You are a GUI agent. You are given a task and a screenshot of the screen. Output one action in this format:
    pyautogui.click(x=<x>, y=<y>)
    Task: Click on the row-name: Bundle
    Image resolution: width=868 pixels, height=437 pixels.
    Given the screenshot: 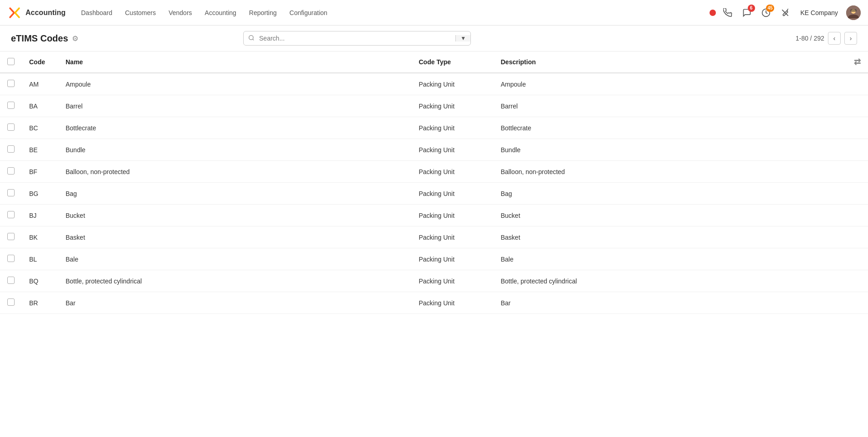 What is the action you would take?
    pyautogui.click(x=235, y=150)
    